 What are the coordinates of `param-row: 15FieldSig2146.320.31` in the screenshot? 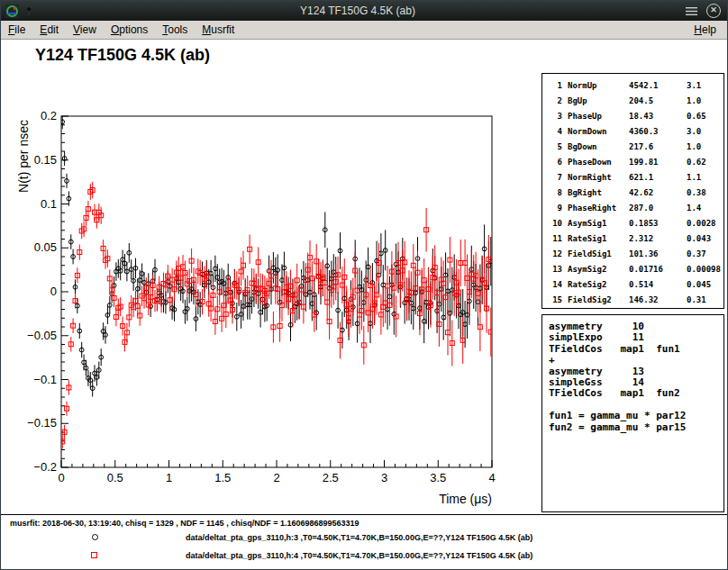 It's located at (632, 301).